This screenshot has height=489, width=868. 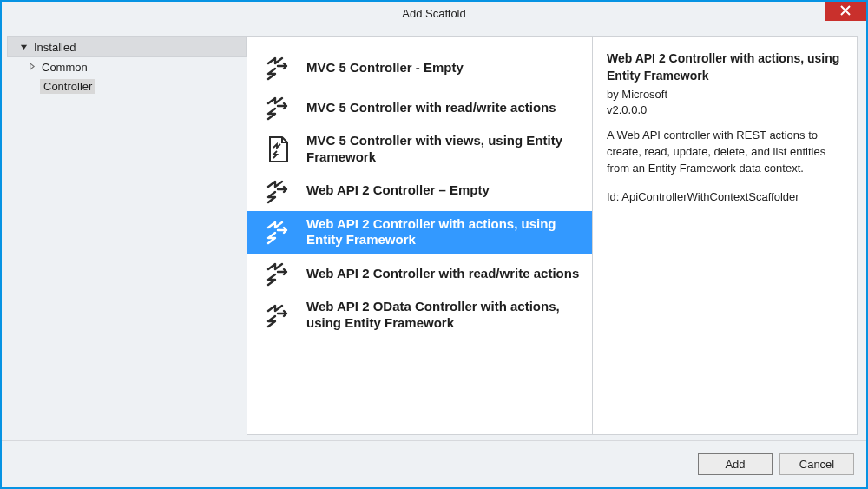 I want to click on tree-item-common: Common, so click(x=127, y=67).